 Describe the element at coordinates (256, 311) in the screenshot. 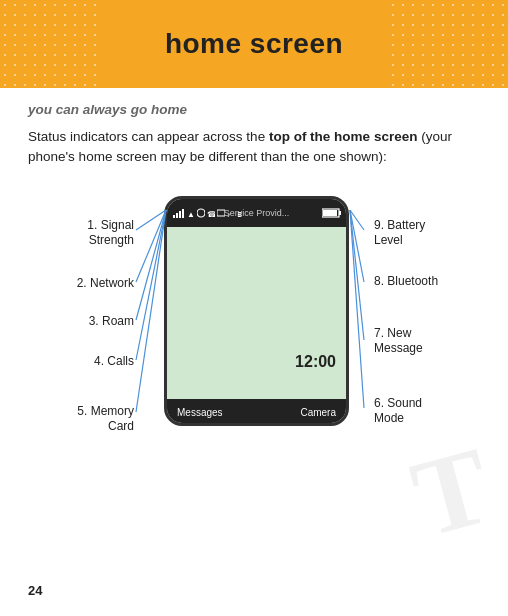

I see `phone-device: ▲ ☎ ♪ ʙ` at that location.